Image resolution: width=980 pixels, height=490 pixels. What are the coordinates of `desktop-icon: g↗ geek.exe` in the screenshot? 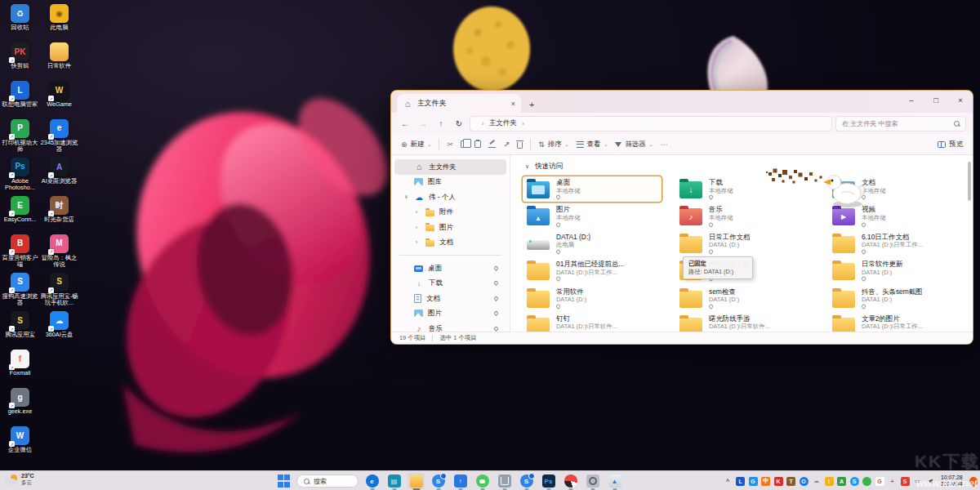 It's located at (20, 405).